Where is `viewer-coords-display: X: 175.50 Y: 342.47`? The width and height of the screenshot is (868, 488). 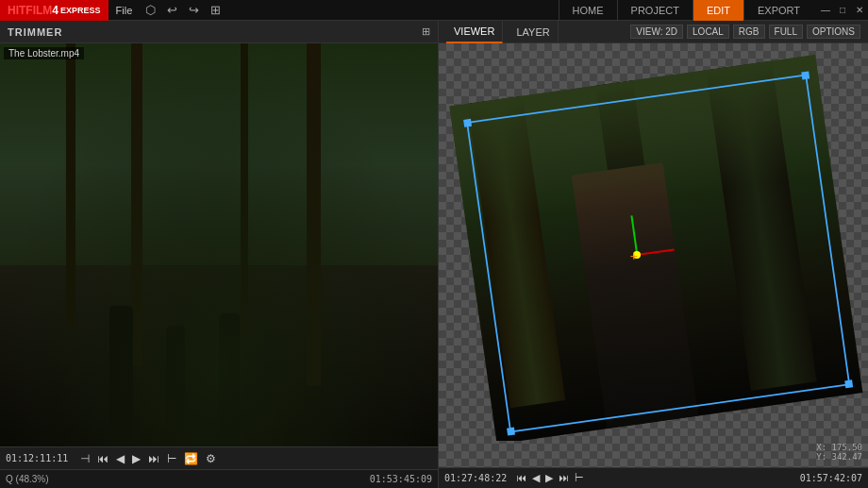 viewer-coords-display: X: 175.50 Y: 342.47 is located at coordinates (840, 452).